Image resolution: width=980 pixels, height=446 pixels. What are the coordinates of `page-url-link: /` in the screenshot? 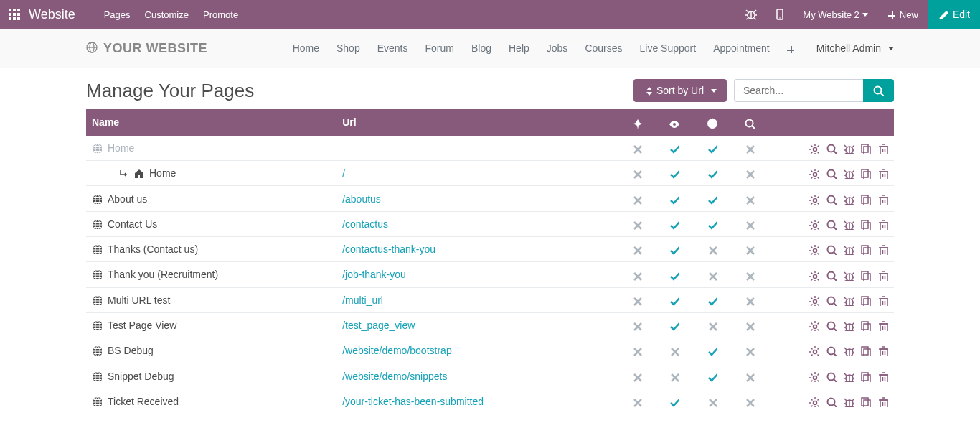 It's located at (344, 173).